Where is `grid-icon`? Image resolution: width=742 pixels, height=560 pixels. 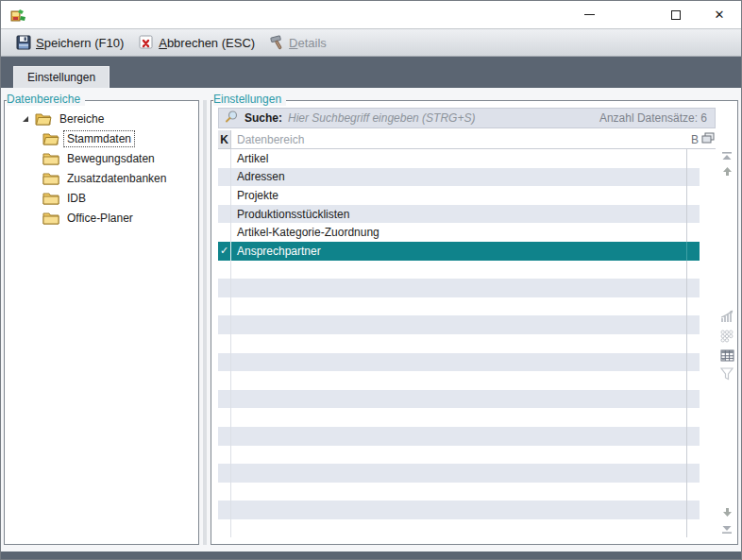
grid-icon is located at coordinates (727, 355).